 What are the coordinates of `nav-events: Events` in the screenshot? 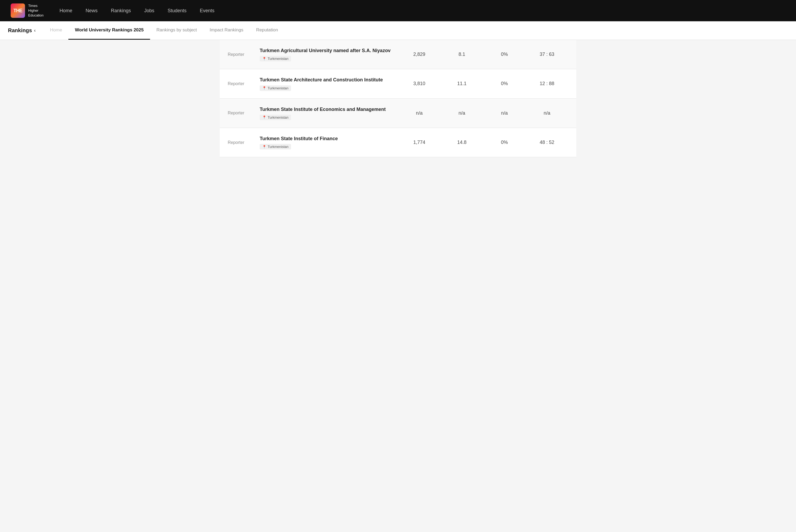 It's located at (207, 11).